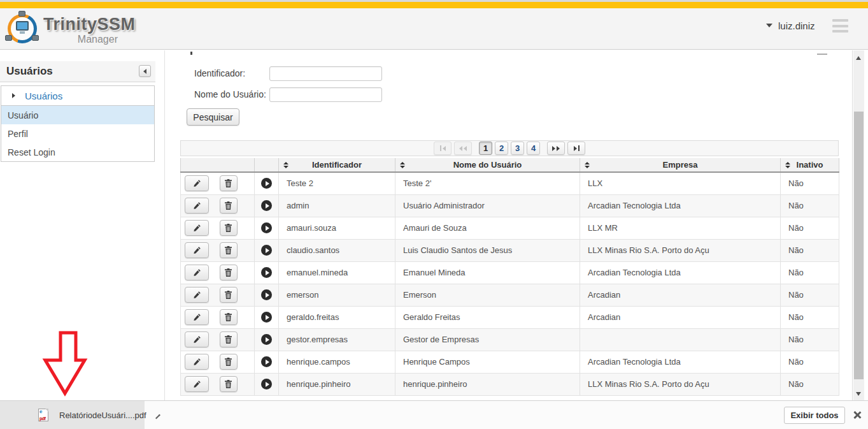 Image resolution: width=868 pixels, height=429 pixels. Describe the element at coordinates (797, 25) in the screenshot. I see `user-name: luiz.diniz` at that location.